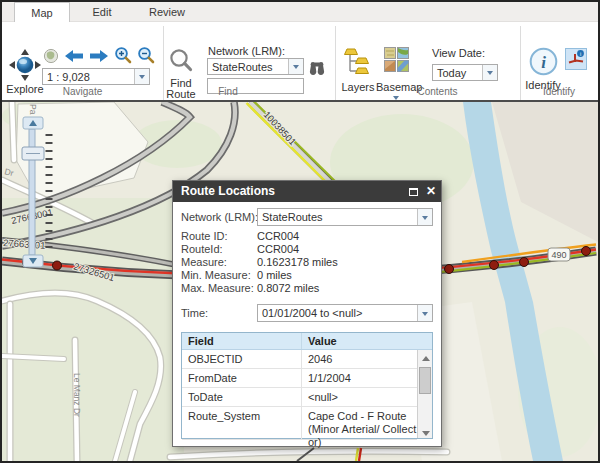 This screenshot has height=463, width=600. Describe the element at coordinates (396, 60) in the screenshot. I see `basemap-button` at that location.